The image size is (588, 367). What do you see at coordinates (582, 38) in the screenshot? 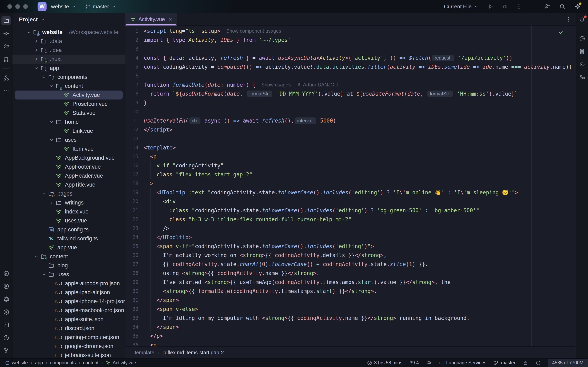
I see `ai-assistant-button` at bounding box center [582, 38].